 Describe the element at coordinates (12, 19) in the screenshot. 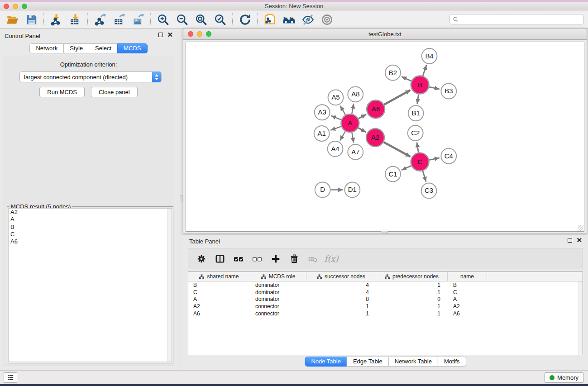

I see `open-session-icon` at that location.